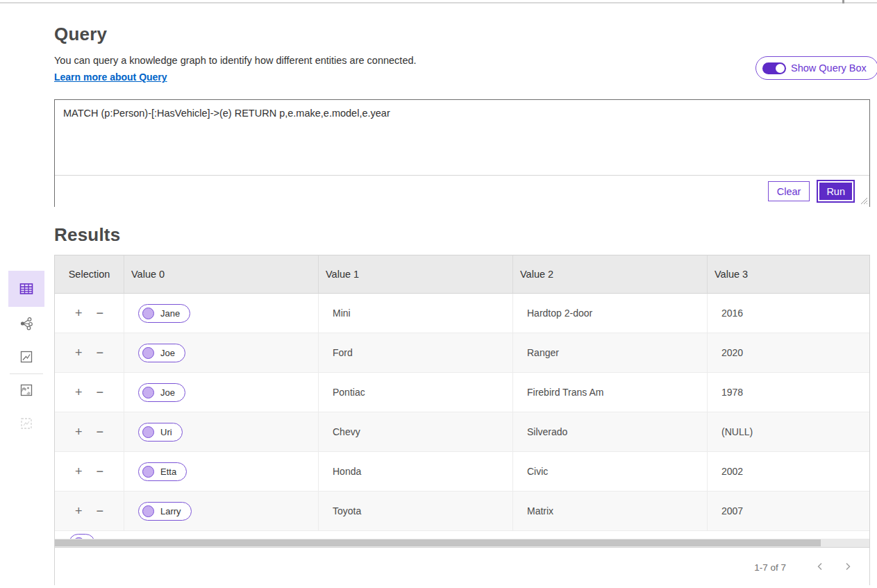 The image size is (877, 588). What do you see at coordinates (222, 274) in the screenshot?
I see `column-header-value0: Value 0` at bounding box center [222, 274].